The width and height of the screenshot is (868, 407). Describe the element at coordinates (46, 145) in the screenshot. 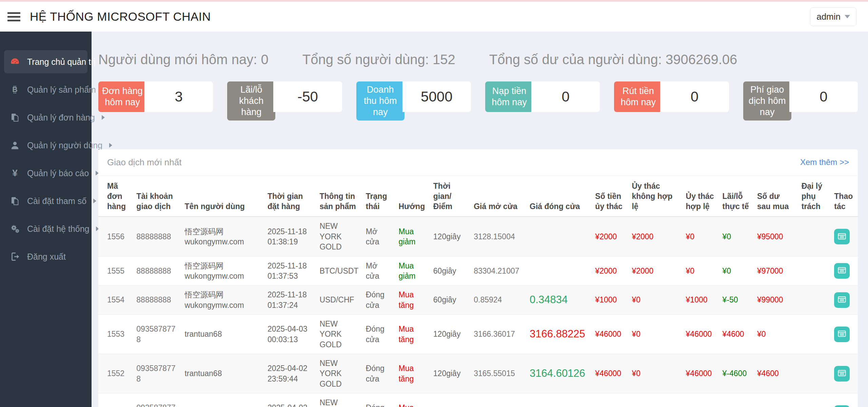

I see `sidebar-item-quan-ly-nguoi-dung: Quản lý người dùng` at that location.